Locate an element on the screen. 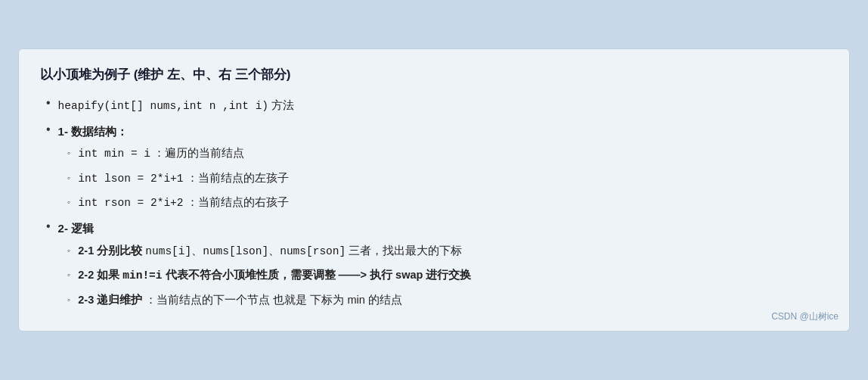 The image size is (868, 380). list-item: ◦ 2-3 递归维护 ：当前结点的下一个节点 也就是 下标为 min 的结点 is located at coordinates (434, 300).